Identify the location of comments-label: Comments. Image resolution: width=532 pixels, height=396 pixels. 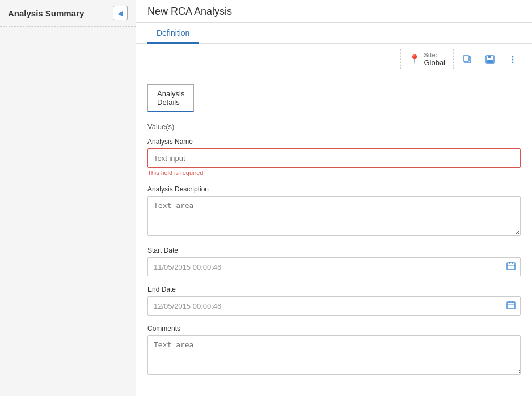
(334, 329).